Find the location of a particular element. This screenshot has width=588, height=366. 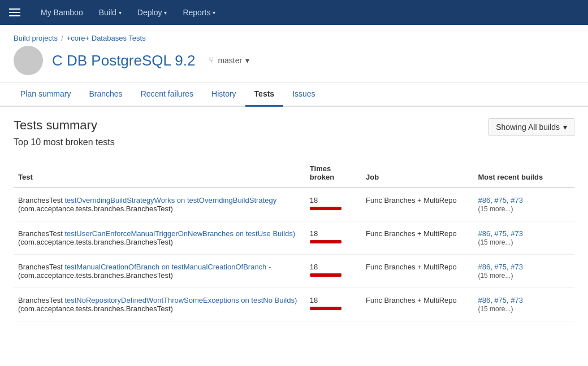

tab-branches: Branches is located at coordinates (105, 95).